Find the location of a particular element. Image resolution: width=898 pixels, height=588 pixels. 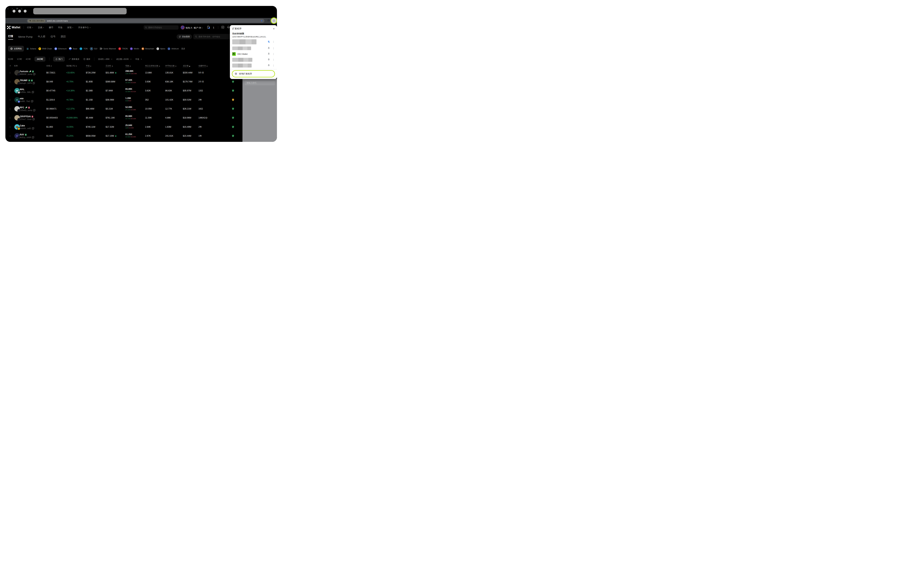

wallet-avatar is located at coordinates (183, 28).